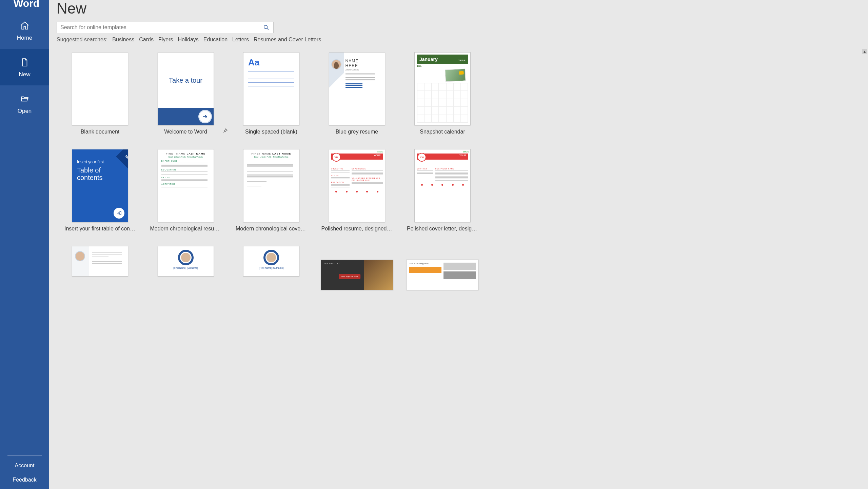 The image size is (868, 489). I want to click on tour-text: Take a tour, so click(186, 80).